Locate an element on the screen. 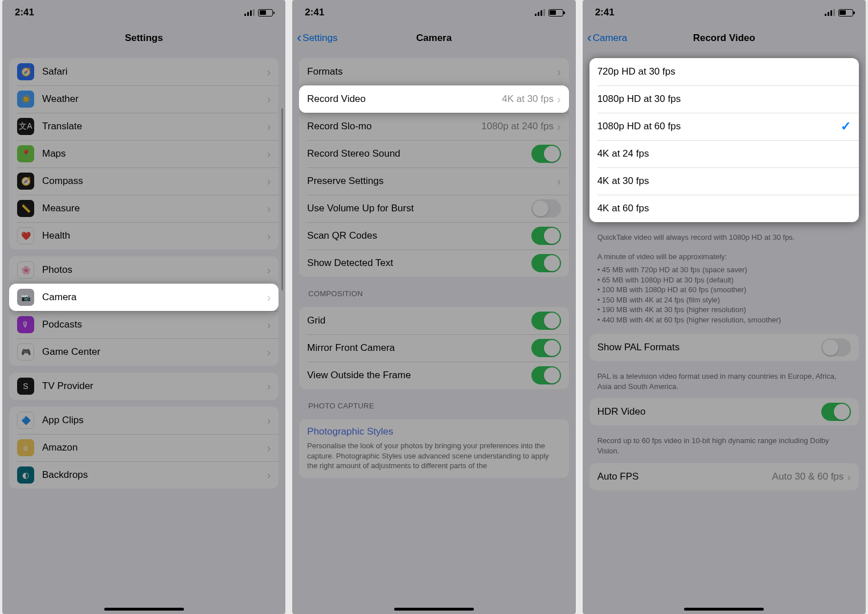 The width and height of the screenshot is (868, 614). record-option-1080p-hd-at-30-fps: 1080p HD at 30 fps is located at coordinates (724, 99).